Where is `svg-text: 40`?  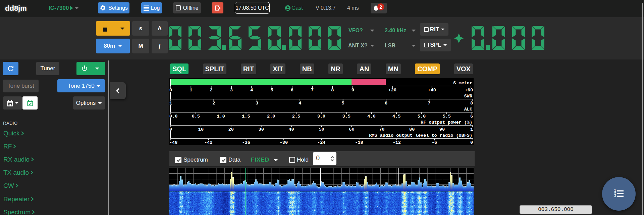
svg-text: 40 is located at coordinates (291, 130).